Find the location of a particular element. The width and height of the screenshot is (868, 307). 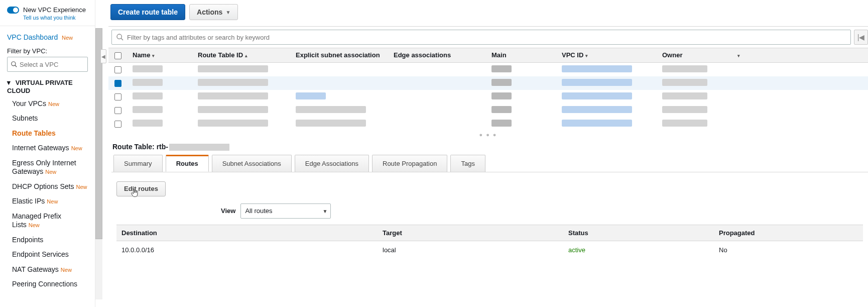

col-status: Status is located at coordinates (639, 233).